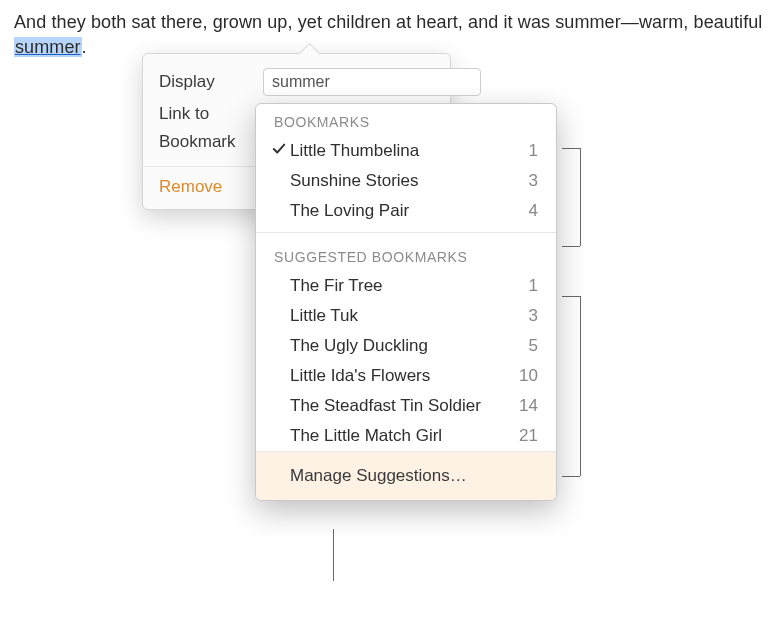 This screenshot has width=778, height=644. What do you see at coordinates (406, 316) in the screenshot?
I see `suggested-item: Little Tuk3` at bounding box center [406, 316].